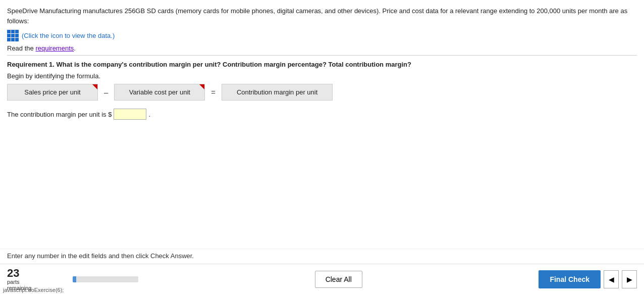 This screenshot has width=644, height=294. I want to click on bottom-right: Final Check ◀ ▶, so click(587, 279).